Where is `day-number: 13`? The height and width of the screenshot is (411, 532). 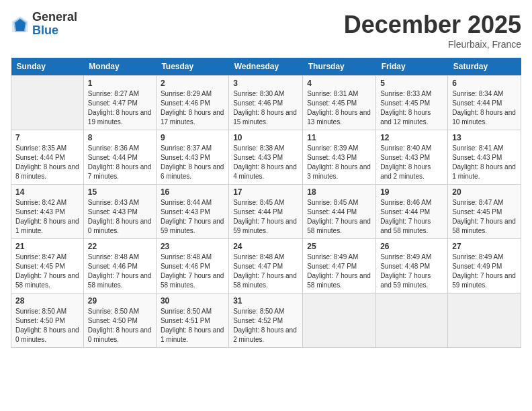 day-number: 13 is located at coordinates (484, 138).